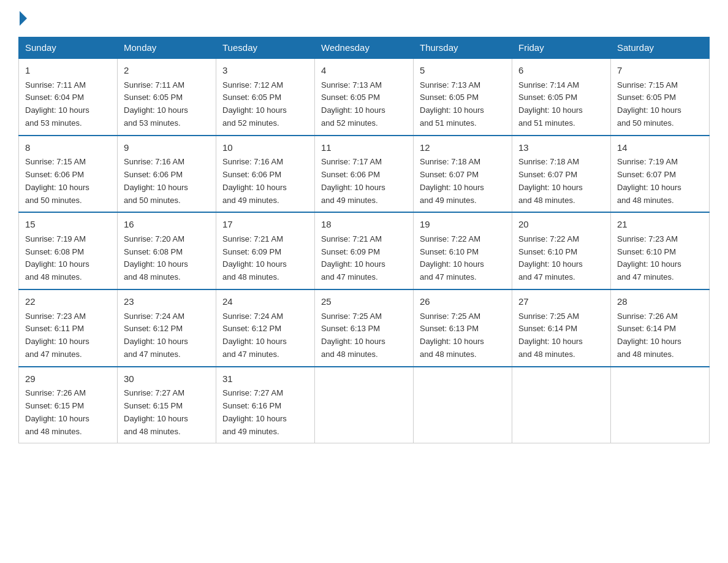  I want to click on day-cell-28: 28Sunrise: 7:26 AMSunset: 6:14 PMDayligh…, so click(661, 328).